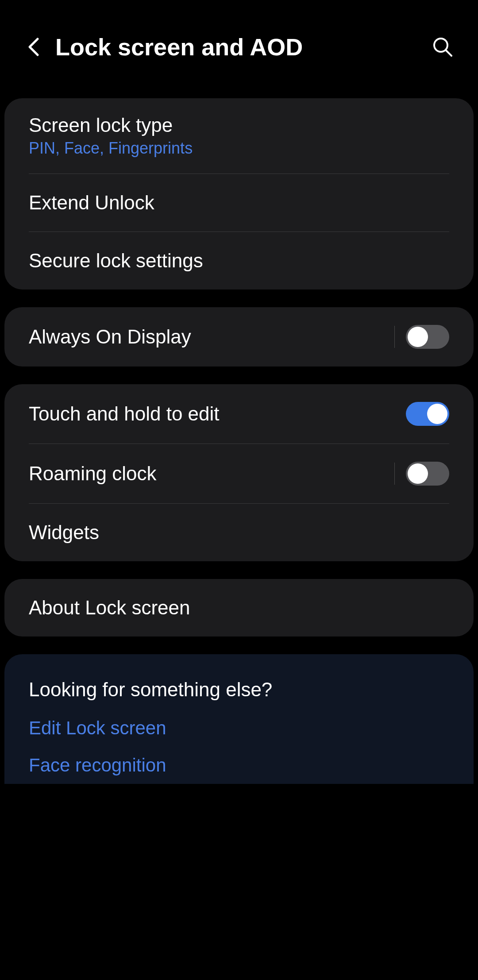 Image resolution: width=478 pixels, height=980 pixels. What do you see at coordinates (239, 682) in the screenshot?
I see `suggestions-title: Looking for something else?` at bounding box center [239, 682].